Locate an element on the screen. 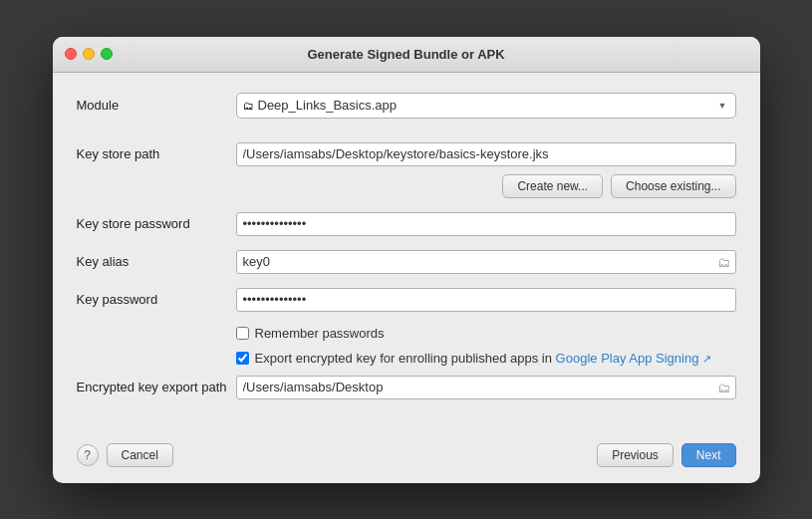 The height and width of the screenshot is (519, 812). keystore-password-label: Key store password is located at coordinates (156, 223).